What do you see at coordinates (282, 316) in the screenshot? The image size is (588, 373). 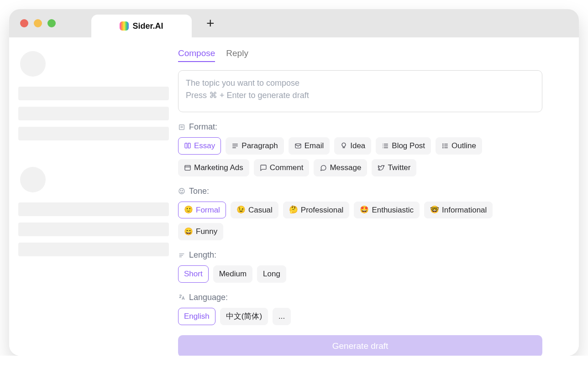 I see `language-option-more: ...` at bounding box center [282, 316].